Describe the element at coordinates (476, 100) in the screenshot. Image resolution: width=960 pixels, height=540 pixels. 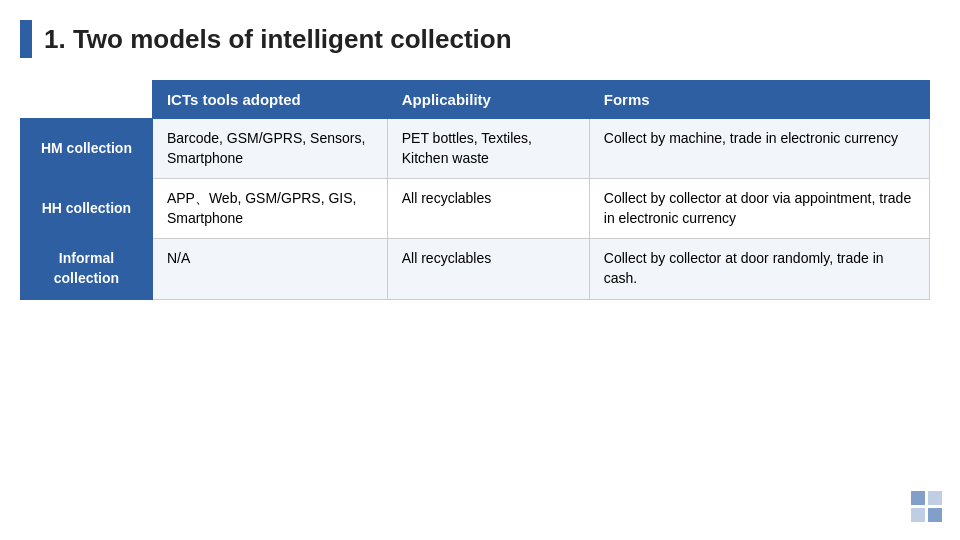
I see `table-header-row: ICTs tools adopted Applicability Forms` at that location.